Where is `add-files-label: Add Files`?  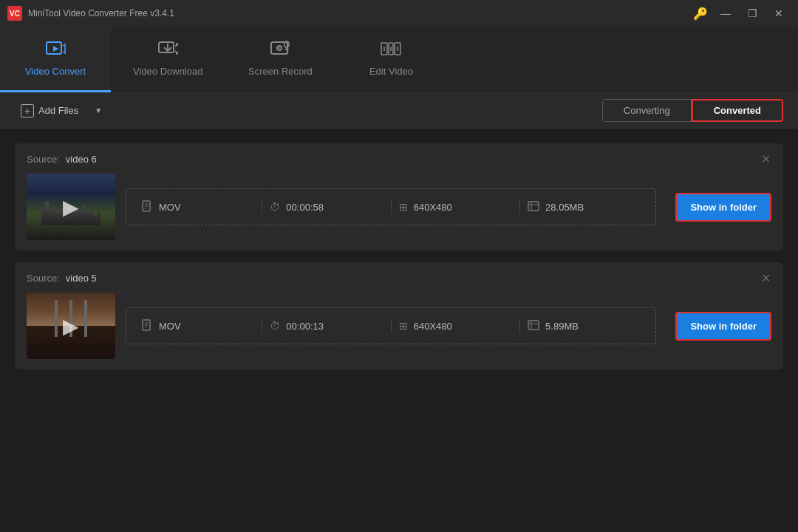 add-files-label: Add Files is located at coordinates (58, 111).